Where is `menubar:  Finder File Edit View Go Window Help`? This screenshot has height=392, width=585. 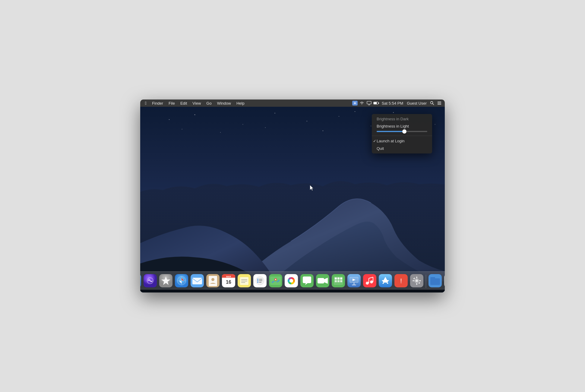 menubar:  Finder File Edit View Go Window Help is located at coordinates (292, 103).